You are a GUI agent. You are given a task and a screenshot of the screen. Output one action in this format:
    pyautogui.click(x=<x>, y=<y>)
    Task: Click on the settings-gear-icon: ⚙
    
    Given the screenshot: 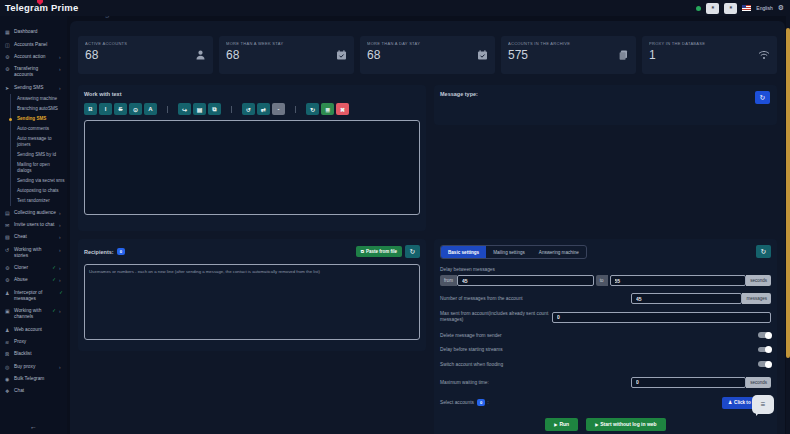 What is the action you would take?
    pyautogui.click(x=781, y=8)
    